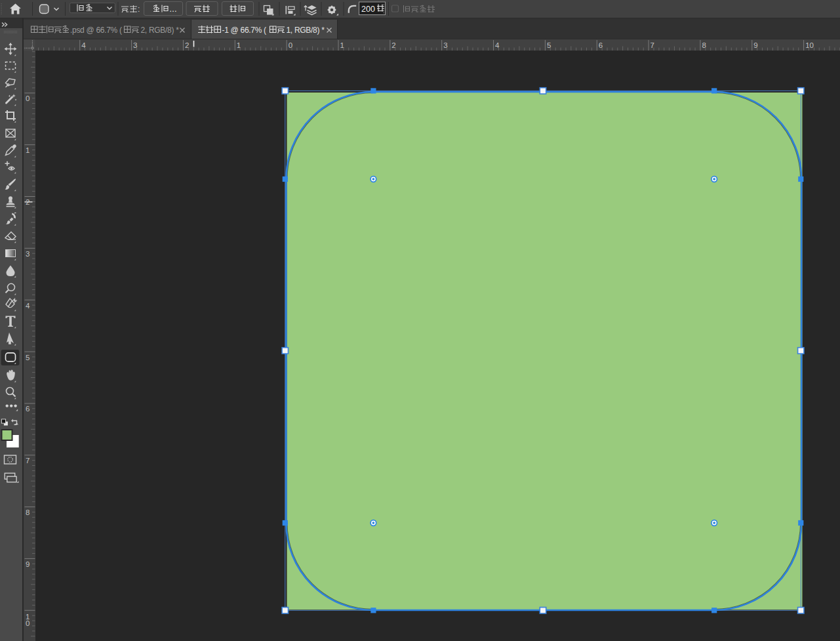 This screenshot has width=840, height=641. I want to click on svg-text: 1, so click(28, 150).